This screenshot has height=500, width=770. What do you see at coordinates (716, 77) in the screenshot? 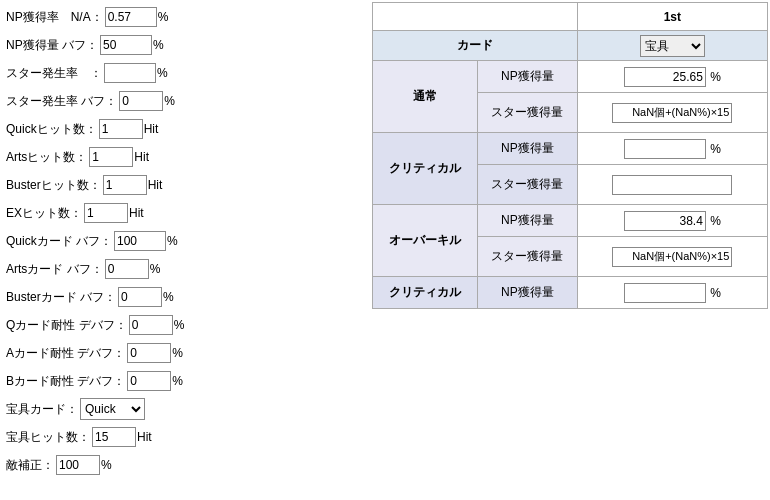
I see `normal-np-unit: %` at bounding box center [716, 77].